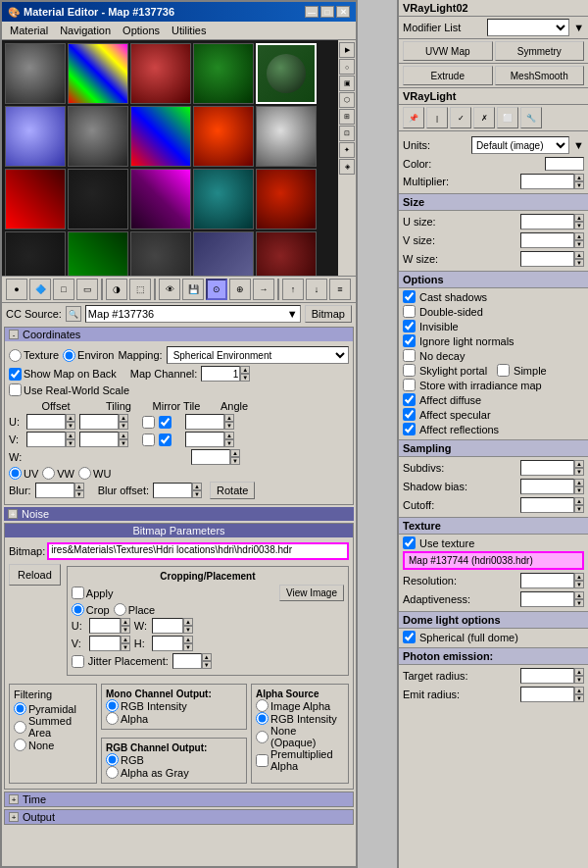 The image size is (588, 868). What do you see at coordinates (410, 341) in the screenshot?
I see `ignore-light-normals-checkbox` at bounding box center [410, 341].